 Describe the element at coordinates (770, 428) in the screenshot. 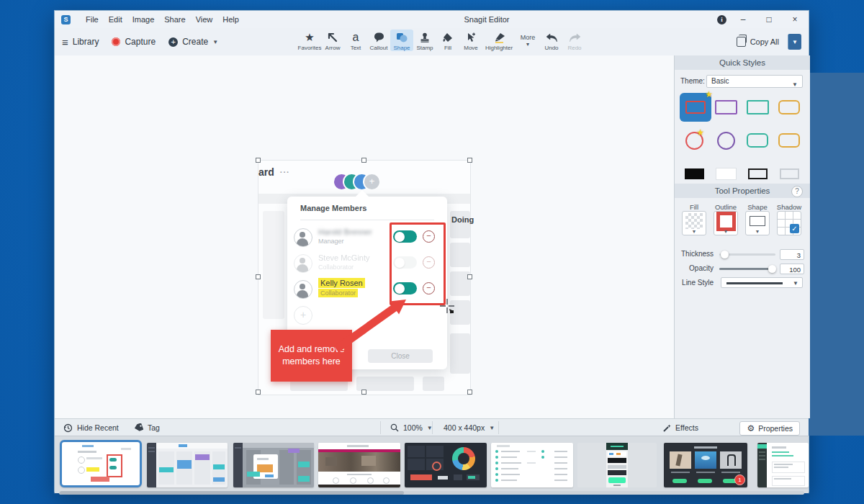

I see `properties-button: ⚙ Properties` at that location.